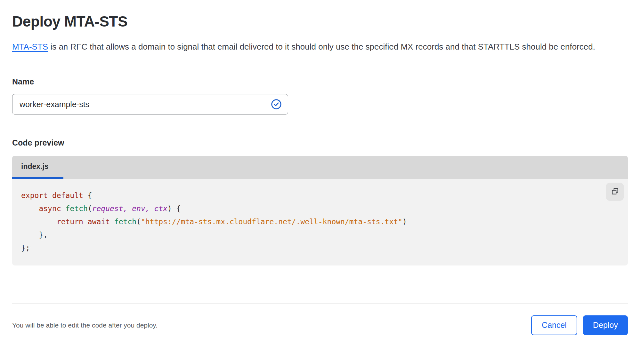 This screenshot has height=364, width=640. I want to click on mta-sts-link: MTA-STS, so click(30, 47).